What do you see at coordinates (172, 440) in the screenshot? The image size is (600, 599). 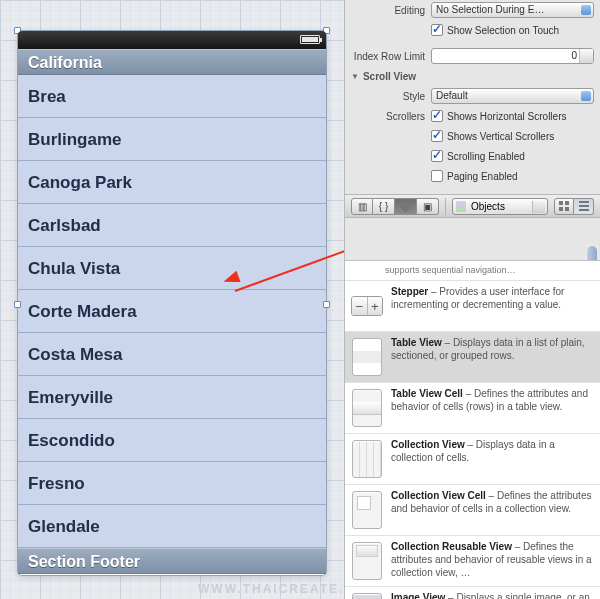 I see `table-row: Escondido` at bounding box center [172, 440].